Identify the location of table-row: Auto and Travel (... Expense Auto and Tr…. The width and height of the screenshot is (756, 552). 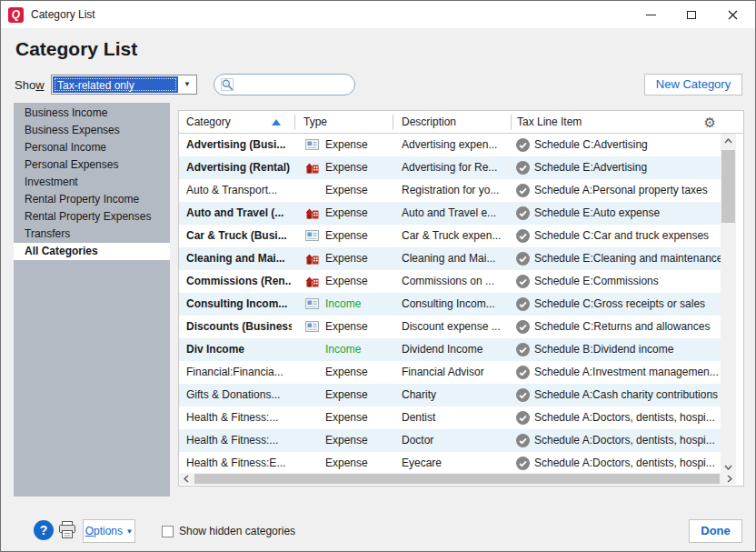
(451, 213).